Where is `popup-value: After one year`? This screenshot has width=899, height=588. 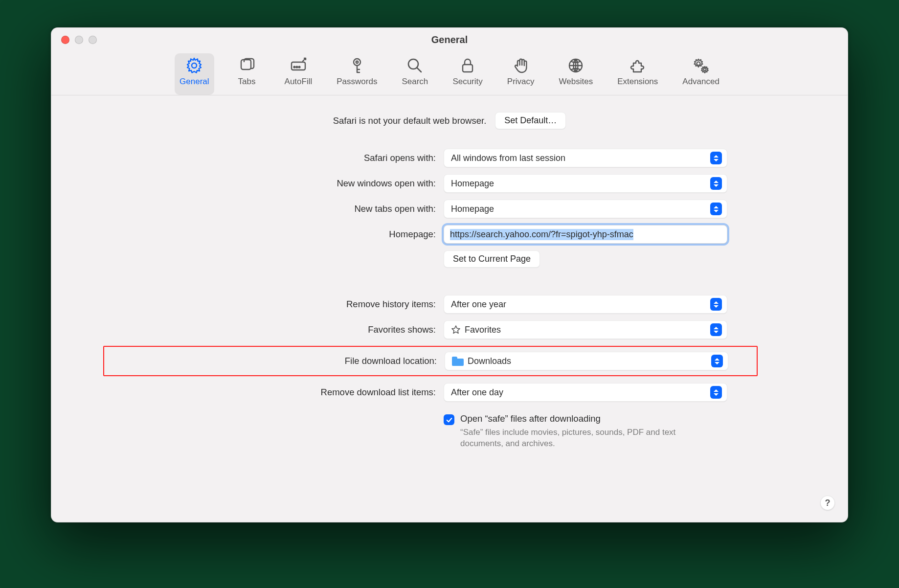 popup-value: After one year is located at coordinates (579, 304).